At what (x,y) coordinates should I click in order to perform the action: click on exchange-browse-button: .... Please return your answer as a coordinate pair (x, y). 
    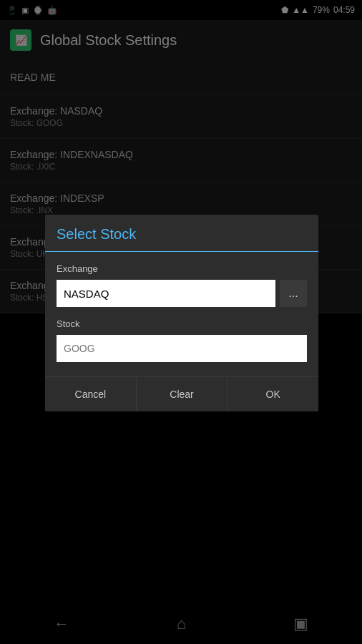
    Looking at the image, I should click on (293, 293).